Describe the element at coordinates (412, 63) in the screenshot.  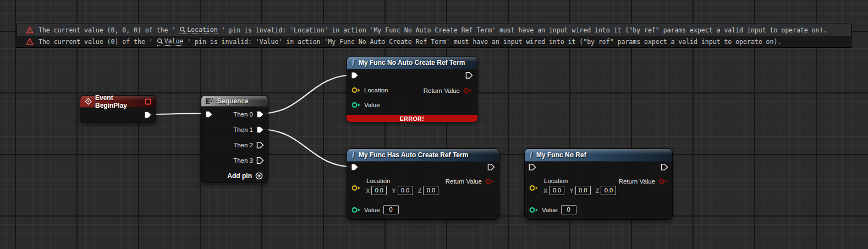
I see `function-node-header: ƒ My Func No Auto Create Ref Term` at that location.